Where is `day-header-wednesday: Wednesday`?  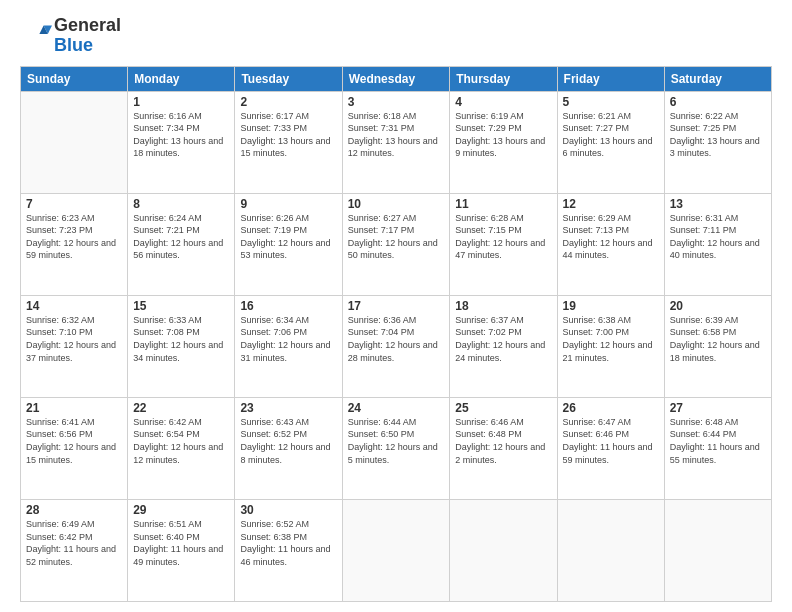
day-header-wednesday: Wednesday is located at coordinates (396, 78).